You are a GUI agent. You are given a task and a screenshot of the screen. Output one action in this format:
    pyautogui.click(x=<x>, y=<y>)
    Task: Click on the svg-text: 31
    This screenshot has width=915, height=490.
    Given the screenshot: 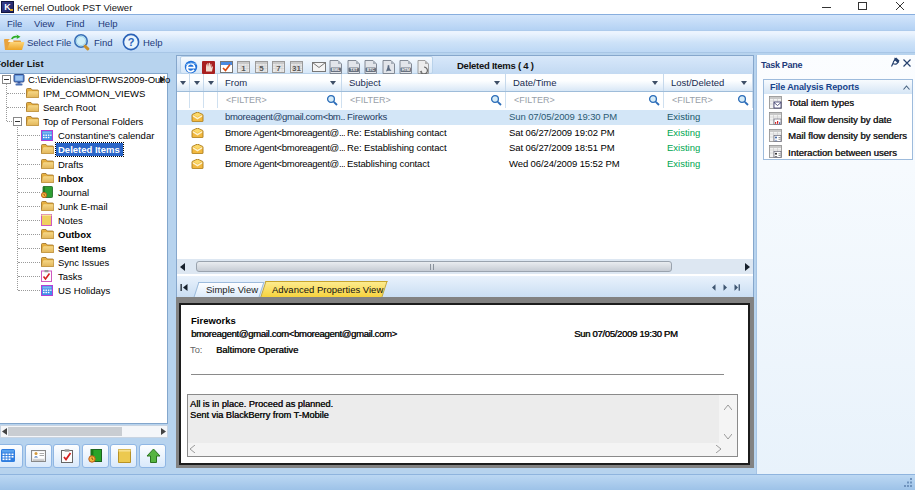 What is the action you would take?
    pyautogui.click(x=296, y=68)
    